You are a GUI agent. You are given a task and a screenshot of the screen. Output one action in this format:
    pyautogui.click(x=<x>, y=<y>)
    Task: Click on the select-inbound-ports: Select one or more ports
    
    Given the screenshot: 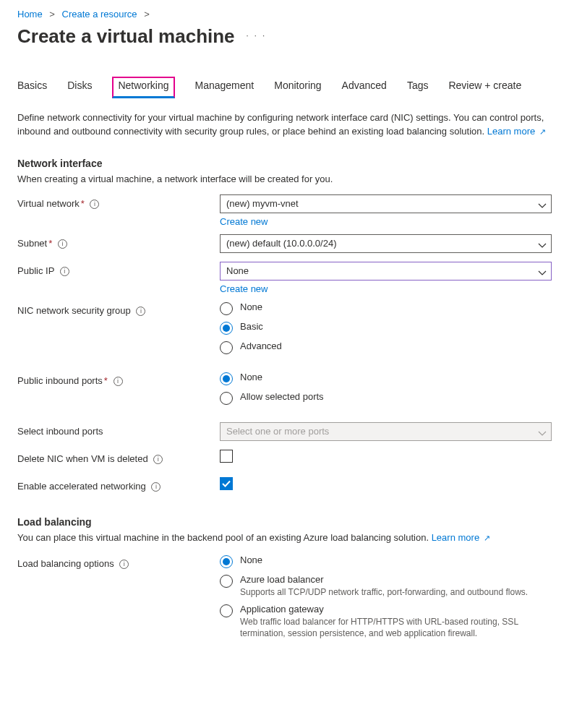 What is the action you would take?
    pyautogui.click(x=386, y=432)
    